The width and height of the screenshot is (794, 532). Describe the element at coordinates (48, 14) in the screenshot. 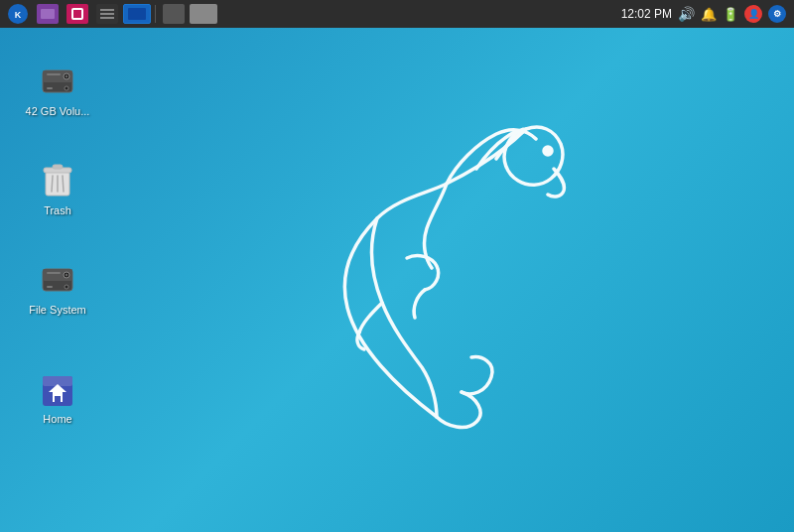

I see `taskbar-app-purple` at that location.